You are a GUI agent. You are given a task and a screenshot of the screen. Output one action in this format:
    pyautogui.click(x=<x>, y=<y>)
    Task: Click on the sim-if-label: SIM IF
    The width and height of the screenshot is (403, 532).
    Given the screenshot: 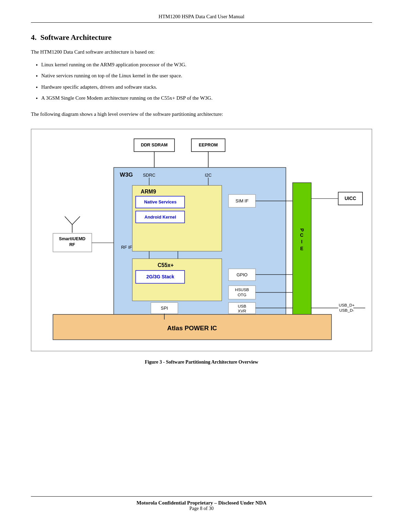 What is the action you would take?
    pyautogui.click(x=242, y=201)
    